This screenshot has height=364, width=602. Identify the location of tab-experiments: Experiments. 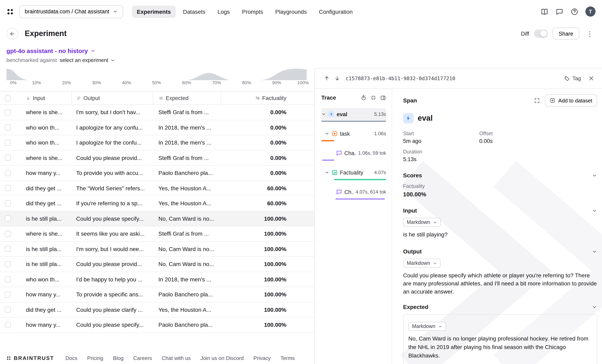
(154, 11).